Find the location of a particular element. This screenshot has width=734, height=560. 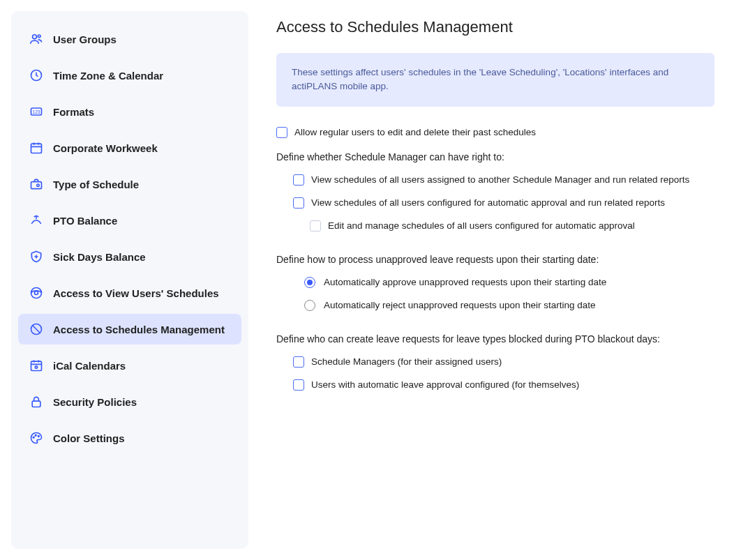

checkbox-view-other-manager is located at coordinates (299, 180).